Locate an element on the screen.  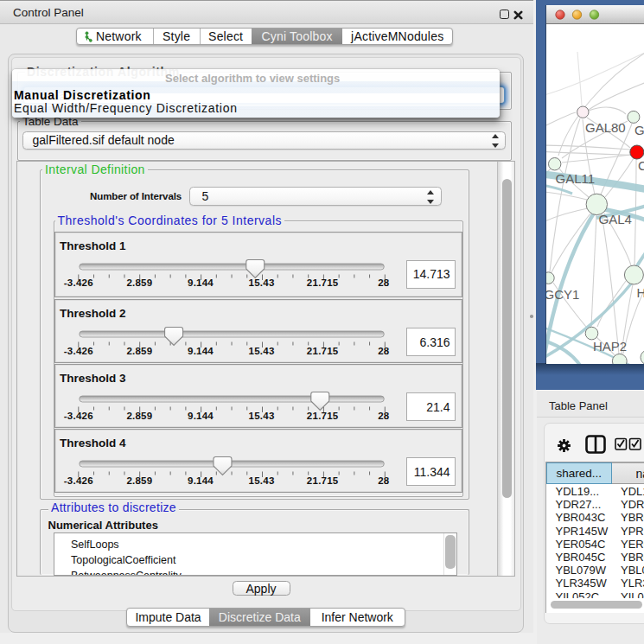
svg-text: GAL4 is located at coordinates (615, 220).